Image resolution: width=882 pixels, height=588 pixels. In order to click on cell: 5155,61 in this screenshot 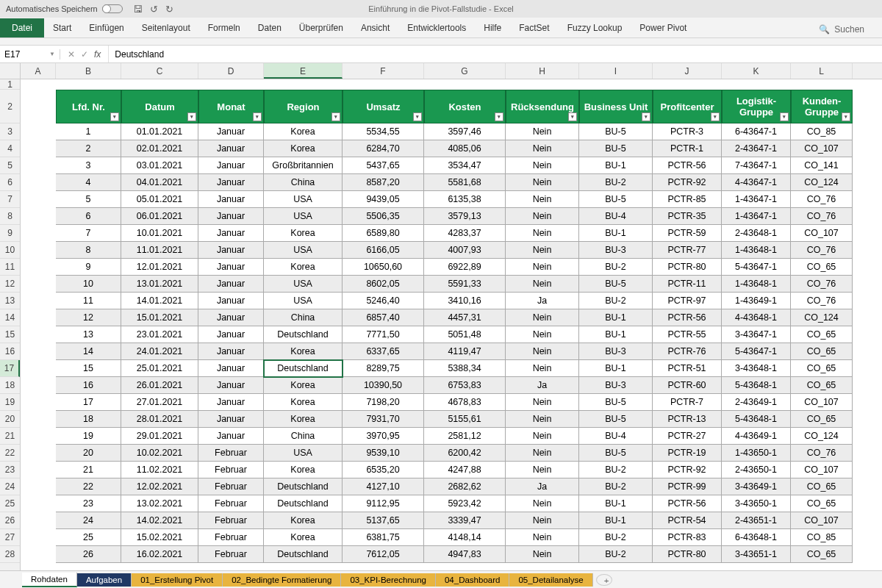, I will do `click(465, 419)`.